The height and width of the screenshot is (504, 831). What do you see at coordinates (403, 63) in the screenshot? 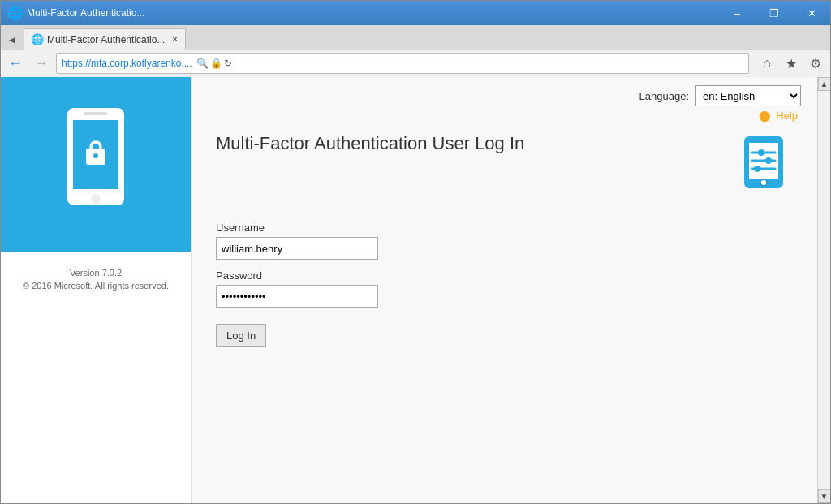
I see `address-input: https://mfa.corp.kotlyarenko.... 🔍 🔒 ↻` at bounding box center [403, 63].